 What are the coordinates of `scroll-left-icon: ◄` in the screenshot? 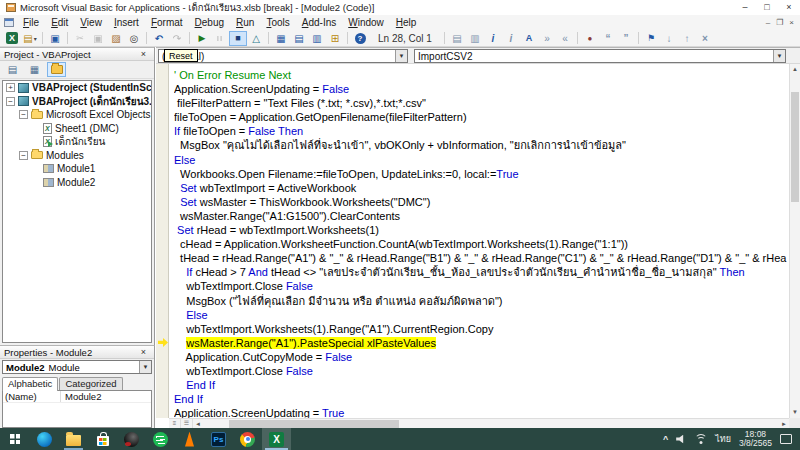 It's located at (198, 424).